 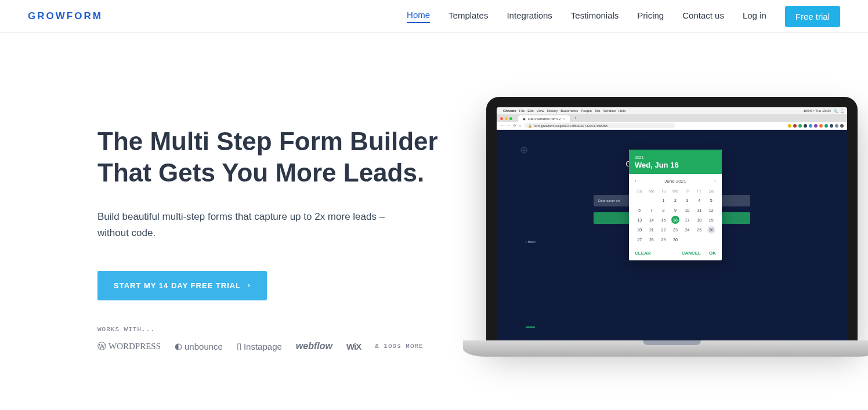 I want to click on tab-close-icon: ×, so click(x=564, y=119).